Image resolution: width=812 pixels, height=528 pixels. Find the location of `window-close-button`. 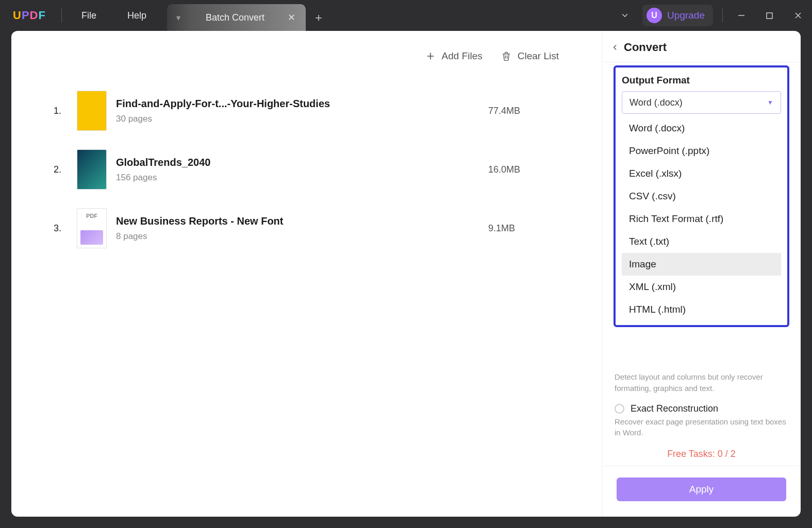

window-close-button is located at coordinates (798, 15).